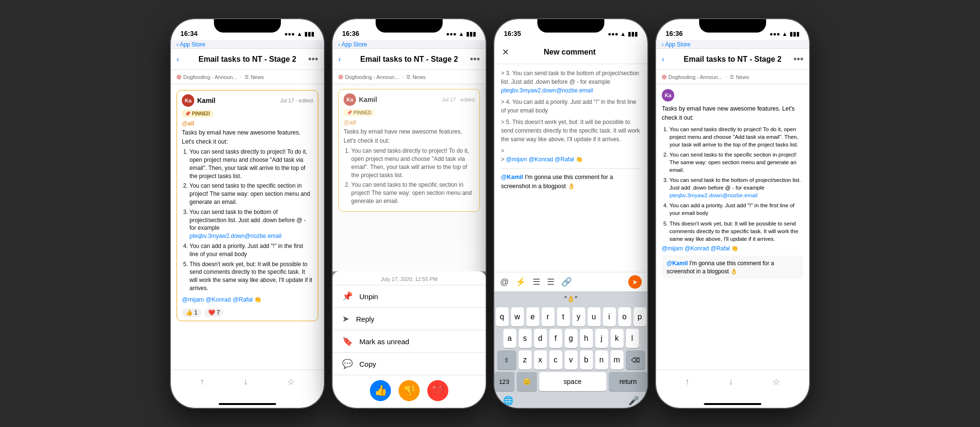 Image resolution: width=980 pixels, height=427 pixels. Describe the element at coordinates (251, 164) in the screenshot. I see `list-item-1-1: You can send tasks directly to project! …` at that location.